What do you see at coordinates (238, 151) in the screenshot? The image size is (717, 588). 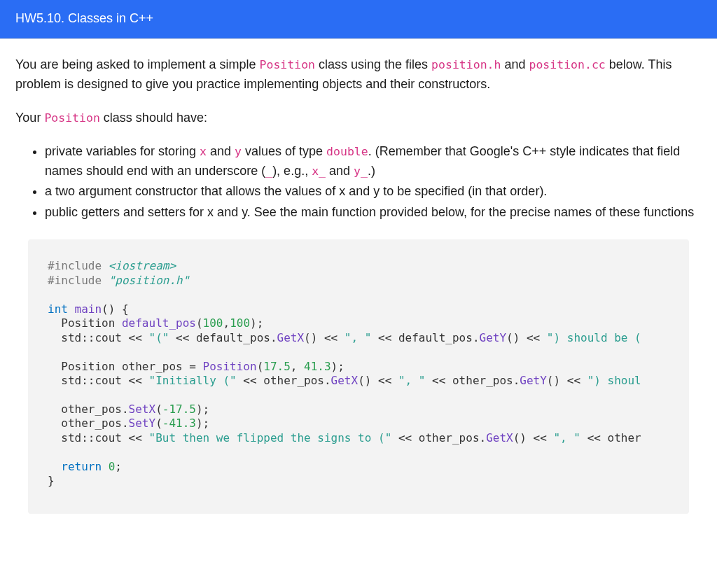 I see `code-y: y` at bounding box center [238, 151].